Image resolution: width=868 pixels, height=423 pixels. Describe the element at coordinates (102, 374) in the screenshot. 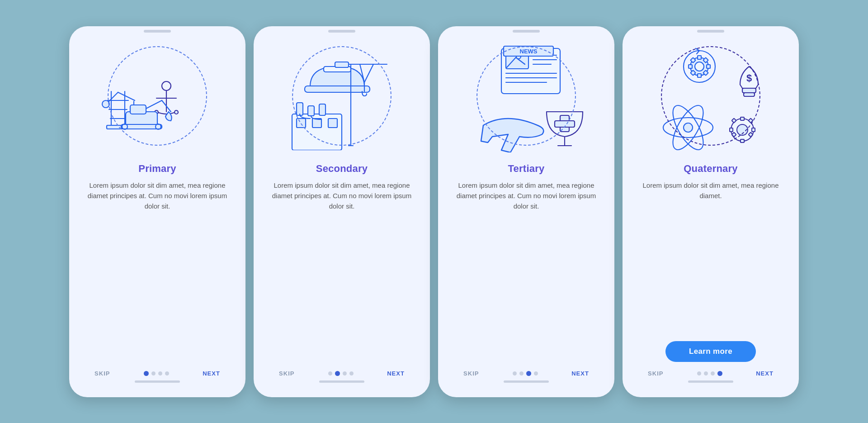

I see `skip-button-primary: SKIP` at that location.